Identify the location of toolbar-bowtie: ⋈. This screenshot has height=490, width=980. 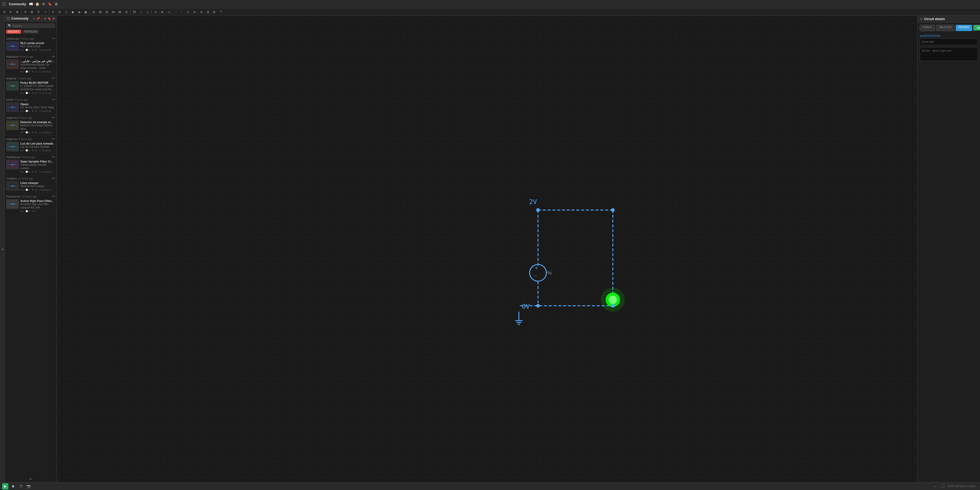
(113, 12).